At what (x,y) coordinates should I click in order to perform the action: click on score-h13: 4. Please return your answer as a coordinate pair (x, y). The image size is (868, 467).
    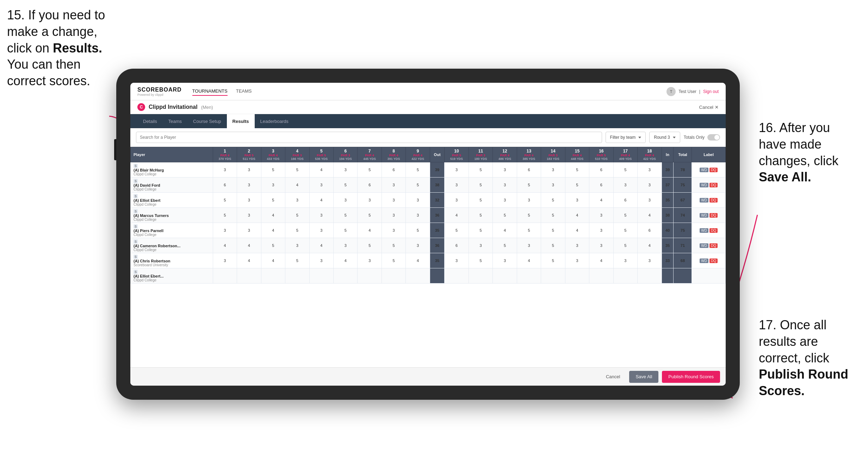
    Looking at the image, I should click on (529, 261).